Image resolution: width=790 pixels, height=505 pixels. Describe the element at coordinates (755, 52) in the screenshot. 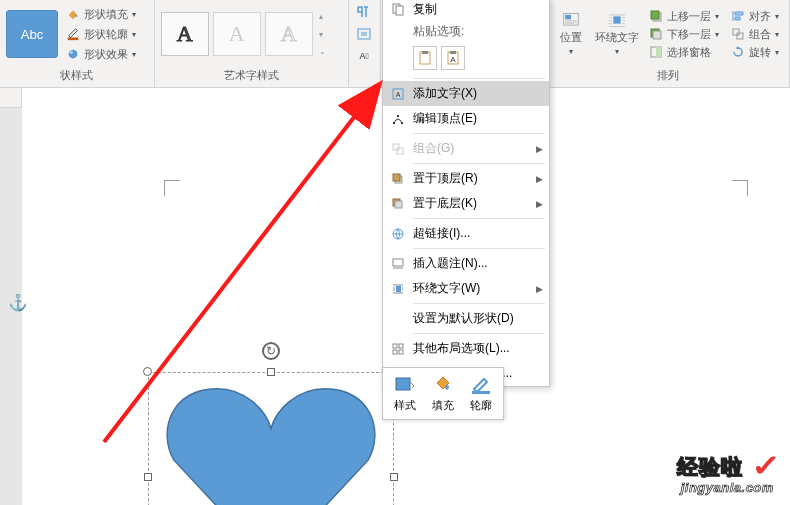

I see `rotate-button: 旋转 ▾` at that location.